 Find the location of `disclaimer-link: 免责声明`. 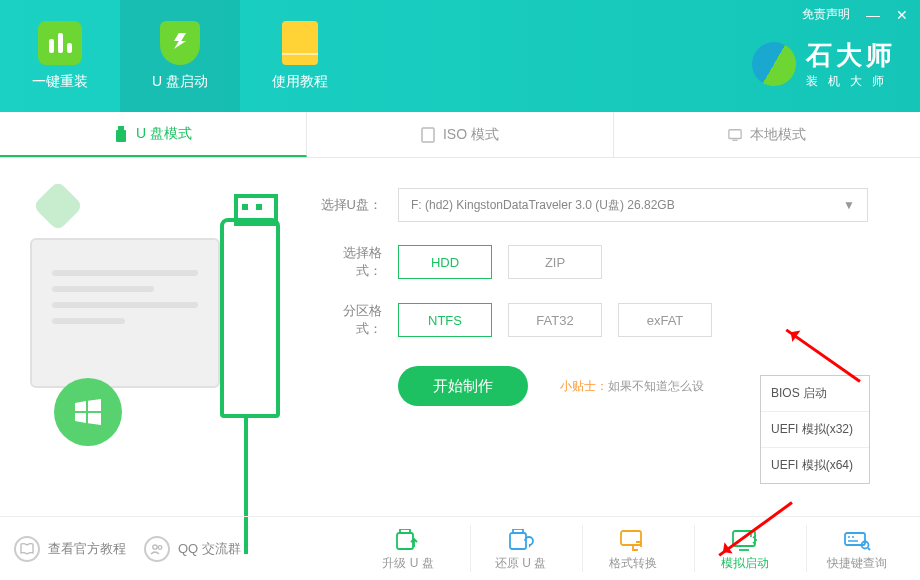

disclaimer-link: 免责声明 is located at coordinates (826, 14).